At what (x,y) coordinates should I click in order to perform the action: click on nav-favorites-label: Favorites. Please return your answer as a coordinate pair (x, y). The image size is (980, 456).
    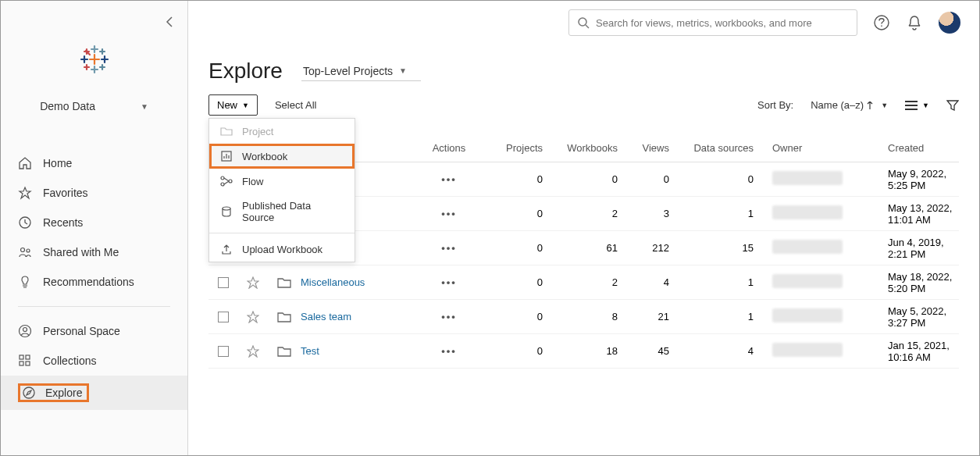
    Looking at the image, I should click on (66, 193).